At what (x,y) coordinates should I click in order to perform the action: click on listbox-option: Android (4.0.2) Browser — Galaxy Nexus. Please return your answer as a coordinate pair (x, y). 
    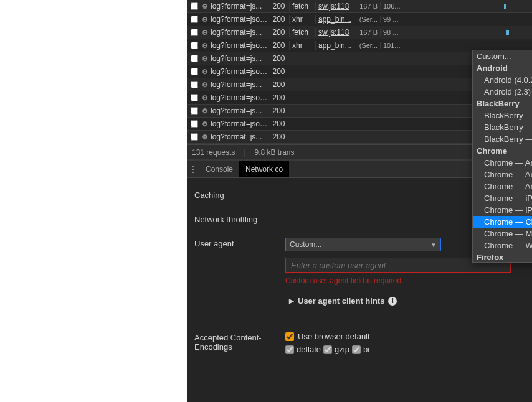
    Looking at the image, I should click on (502, 80).